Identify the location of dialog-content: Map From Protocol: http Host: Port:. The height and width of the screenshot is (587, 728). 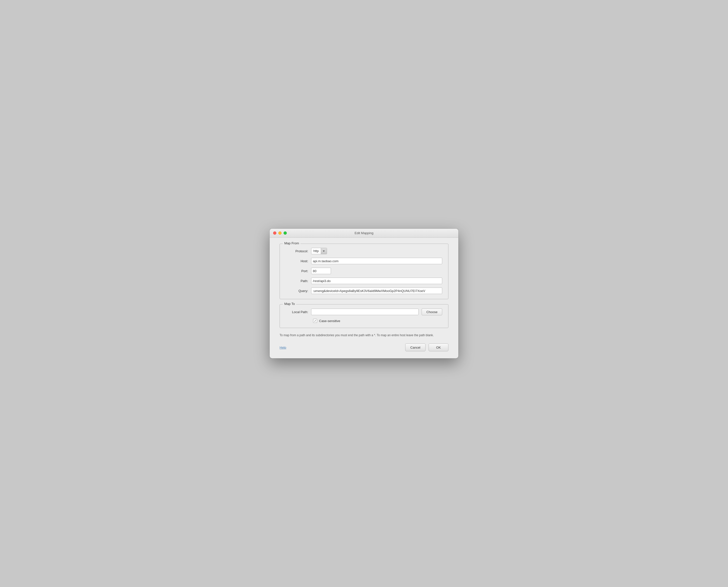
(364, 298).